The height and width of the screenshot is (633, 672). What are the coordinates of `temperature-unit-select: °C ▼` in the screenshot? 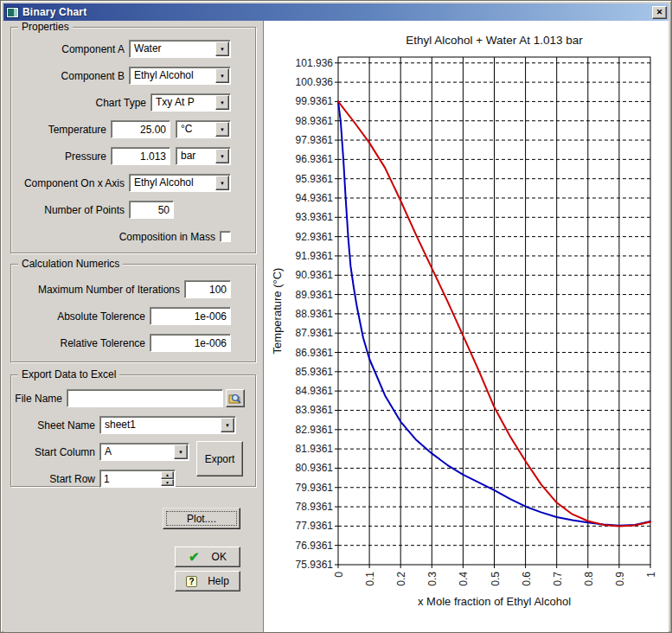 It's located at (203, 130).